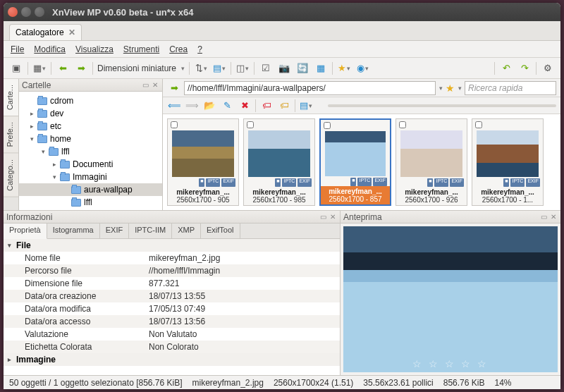 The image size is (564, 392). Describe the element at coordinates (141, 49) in the screenshot. I see `menu-tools: Strumenti` at that location.